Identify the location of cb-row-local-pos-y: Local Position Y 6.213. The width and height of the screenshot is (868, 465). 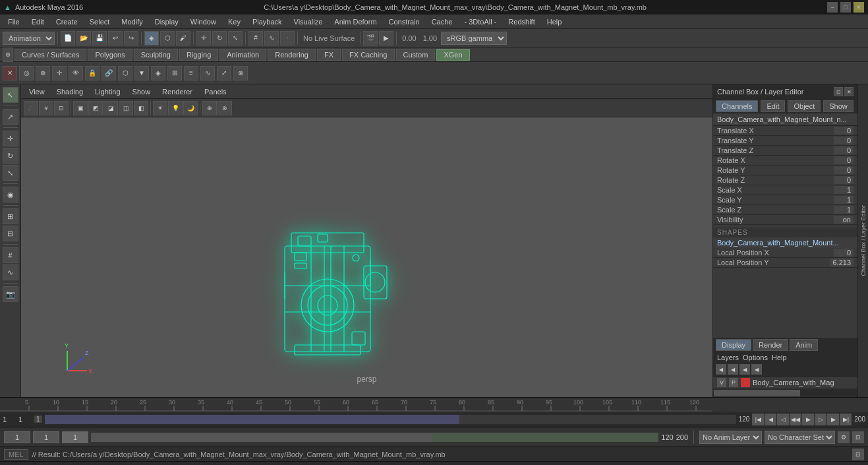
(786, 263).